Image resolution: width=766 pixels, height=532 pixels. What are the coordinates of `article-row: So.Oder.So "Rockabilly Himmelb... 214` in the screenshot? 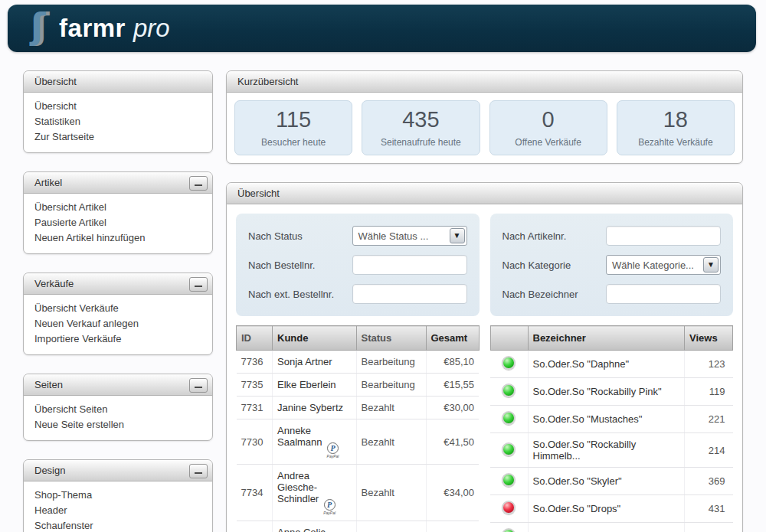 It's located at (611, 450).